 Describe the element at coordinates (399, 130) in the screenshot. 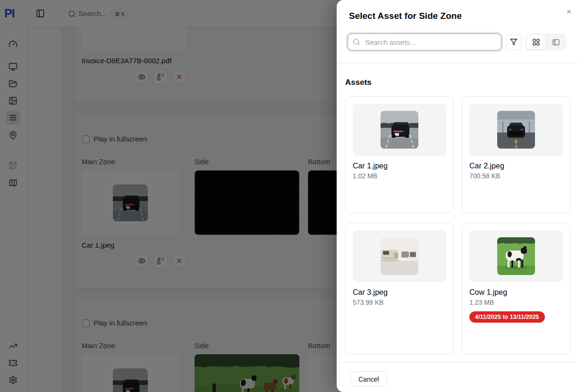

I see `car-rear-image` at that location.